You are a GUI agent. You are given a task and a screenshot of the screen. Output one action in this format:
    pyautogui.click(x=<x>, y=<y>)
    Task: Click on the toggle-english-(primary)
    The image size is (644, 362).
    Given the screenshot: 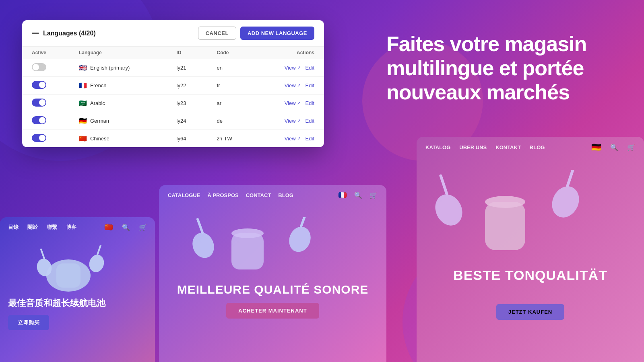 What is the action you would take?
    pyautogui.click(x=39, y=67)
    